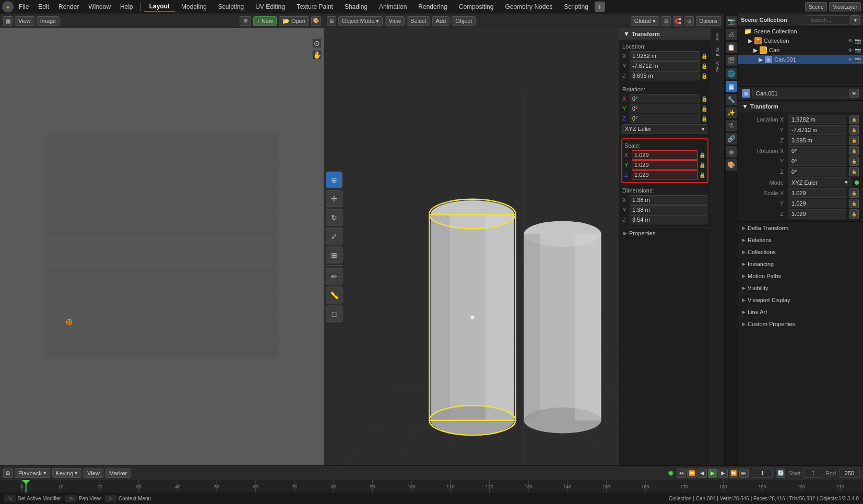 The height and width of the screenshot is (504, 863). What do you see at coordinates (731, 34) in the screenshot?
I see `output-icon: 🖨` at bounding box center [731, 34].